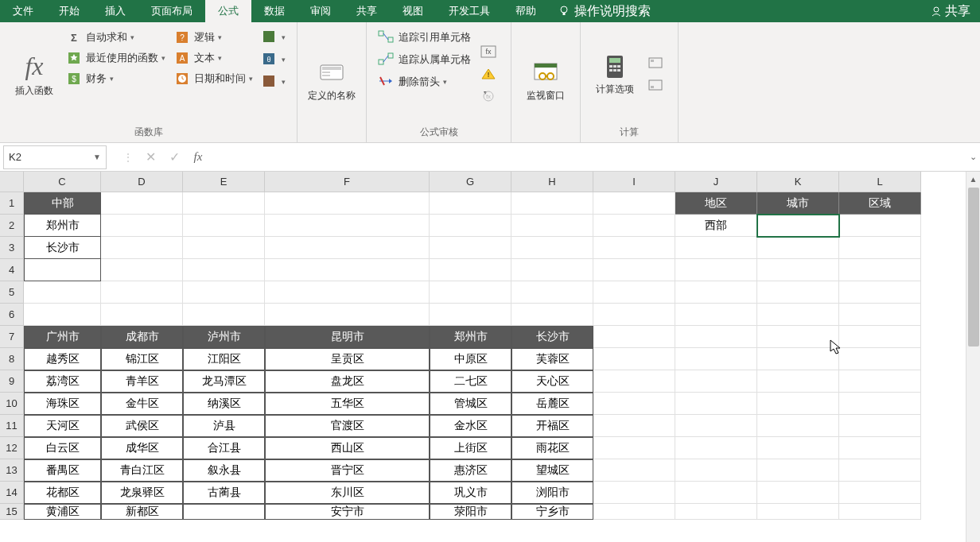  What do you see at coordinates (880, 470) in the screenshot?
I see `cell-L13` at bounding box center [880, 470].